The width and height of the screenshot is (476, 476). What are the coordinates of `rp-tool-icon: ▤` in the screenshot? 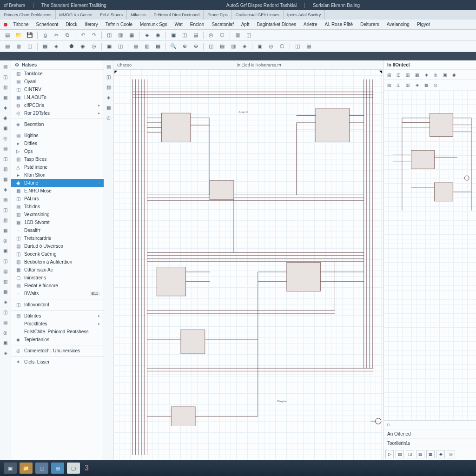 It's located at (389, 85).